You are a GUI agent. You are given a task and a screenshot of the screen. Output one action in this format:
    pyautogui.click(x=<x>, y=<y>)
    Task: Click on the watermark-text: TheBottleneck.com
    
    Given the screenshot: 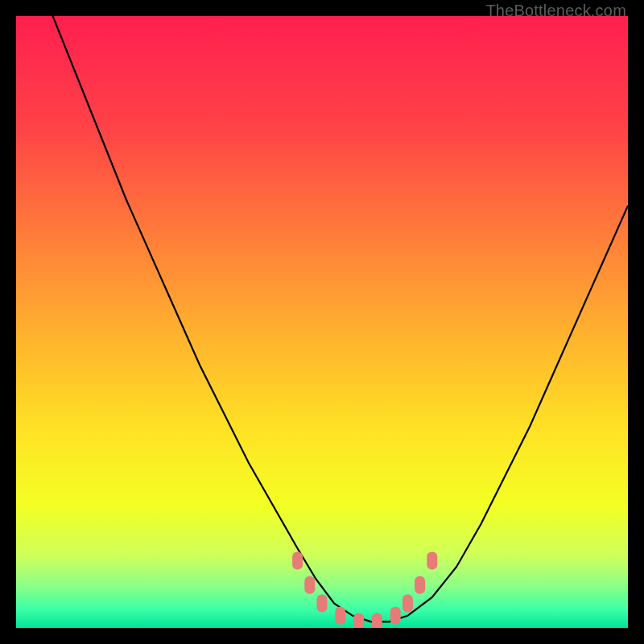 What is the action you would take?
    pyautogui.click(x=555, y=11)
    